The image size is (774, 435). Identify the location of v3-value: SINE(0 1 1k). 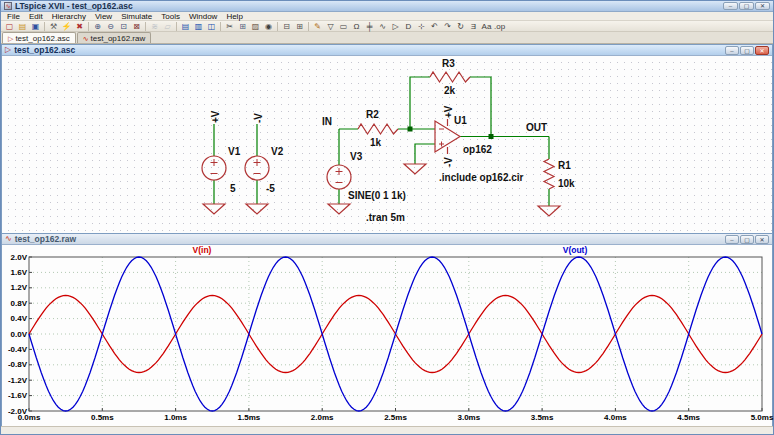
(377, 196).